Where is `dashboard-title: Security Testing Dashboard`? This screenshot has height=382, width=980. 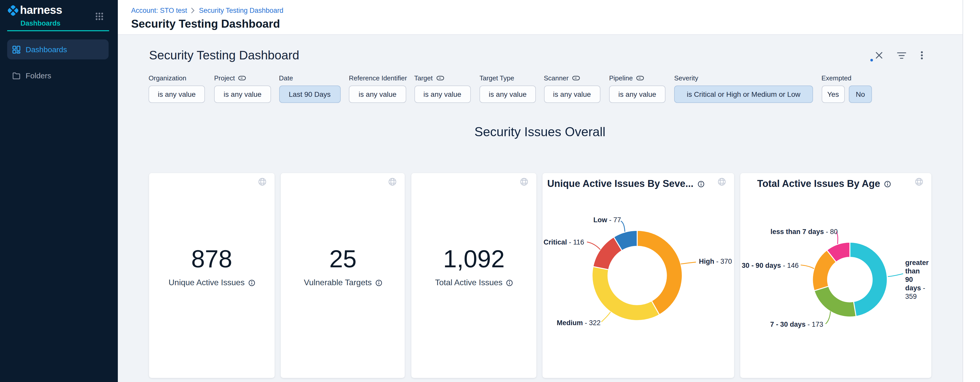 dashboard-title: Security Testing Dashboard is located at coordinates (224, 55).